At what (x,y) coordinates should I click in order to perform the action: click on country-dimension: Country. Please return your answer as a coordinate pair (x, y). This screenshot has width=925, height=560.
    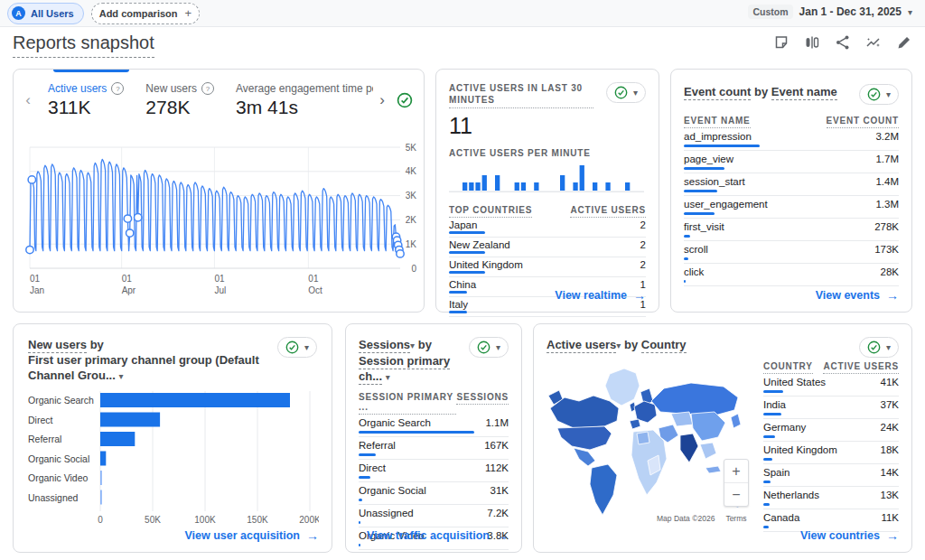
    Looking at the image, I should click on (664, 345).